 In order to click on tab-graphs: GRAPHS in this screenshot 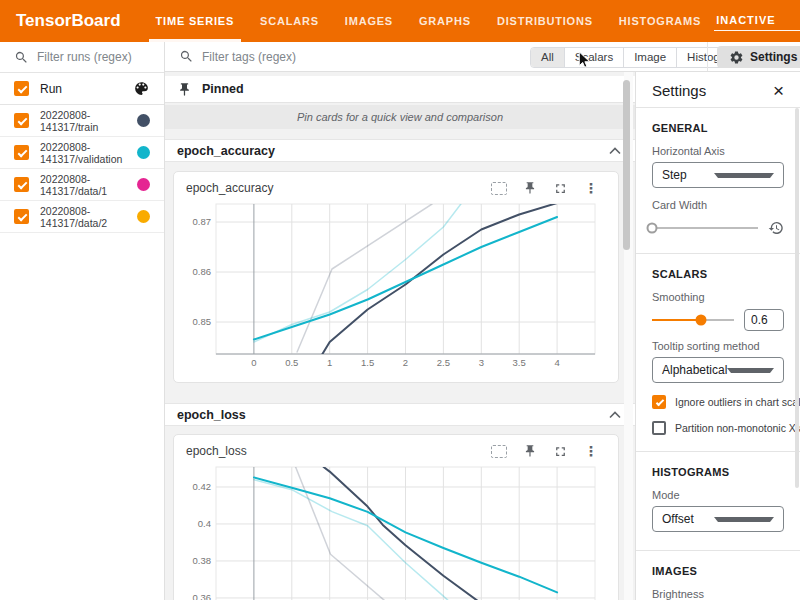, I will do `click(445, 21)`.